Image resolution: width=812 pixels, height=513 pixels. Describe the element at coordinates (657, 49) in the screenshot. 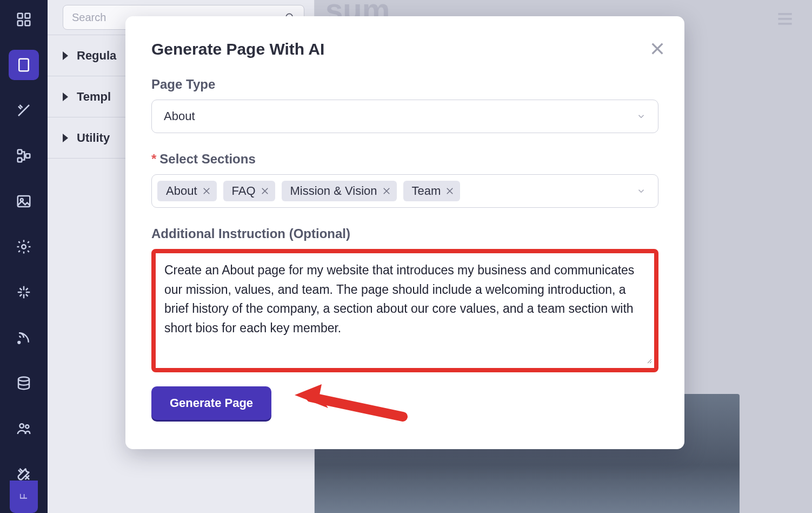

I see `close-button` at that location.